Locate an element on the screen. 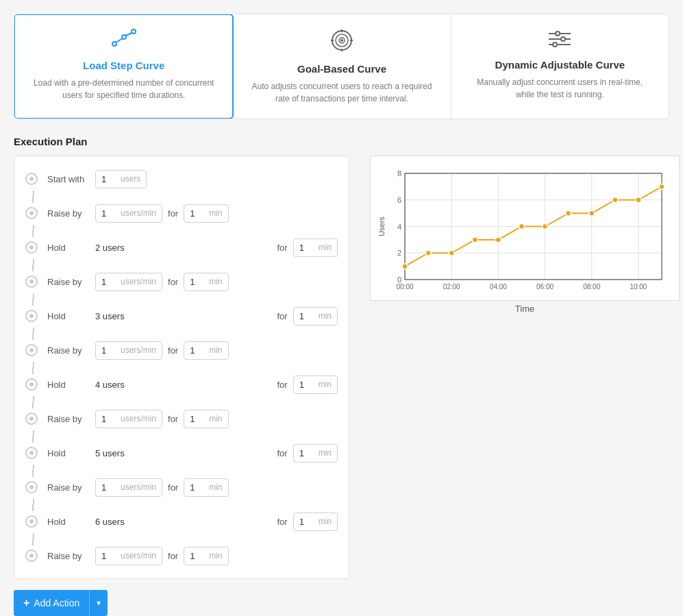  add-action-button: + Add Action is located at coordinates (51, 603).